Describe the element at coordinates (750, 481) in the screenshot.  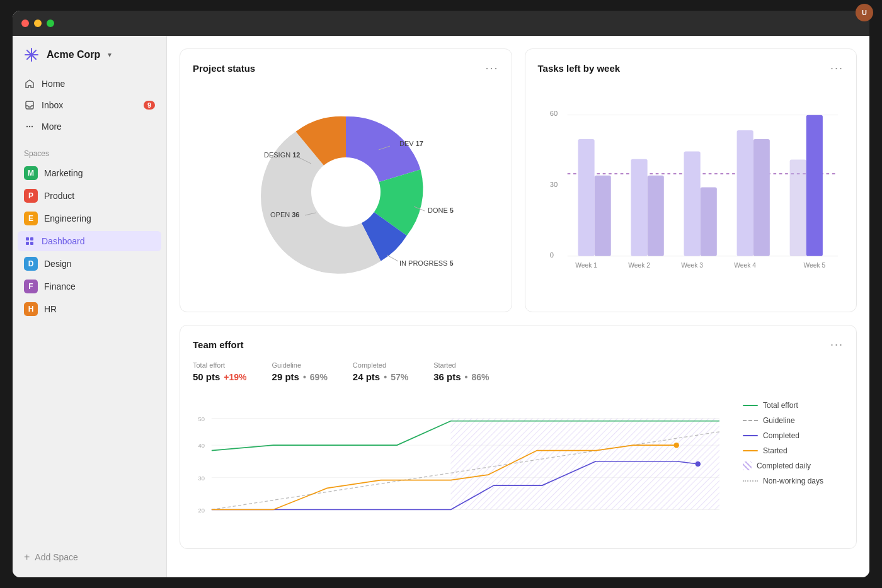
I see `legend-dots-nonworking` at that location.